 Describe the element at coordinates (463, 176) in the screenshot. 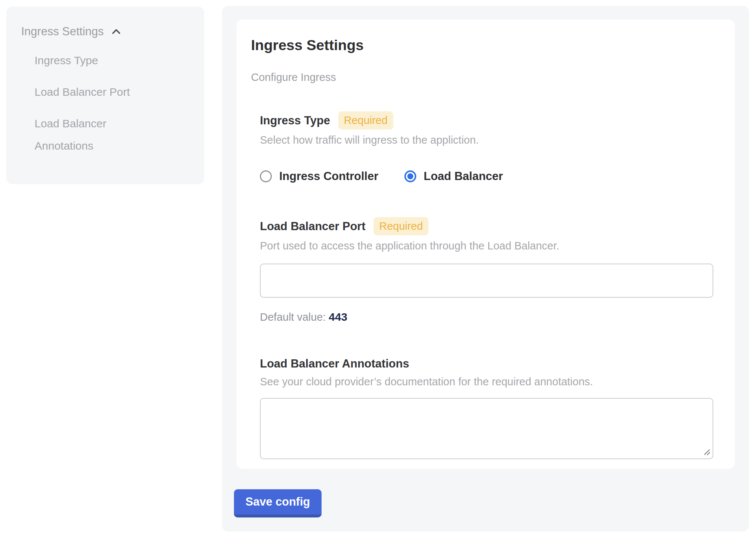

I see `radio-label: Load Balancer` at that location.